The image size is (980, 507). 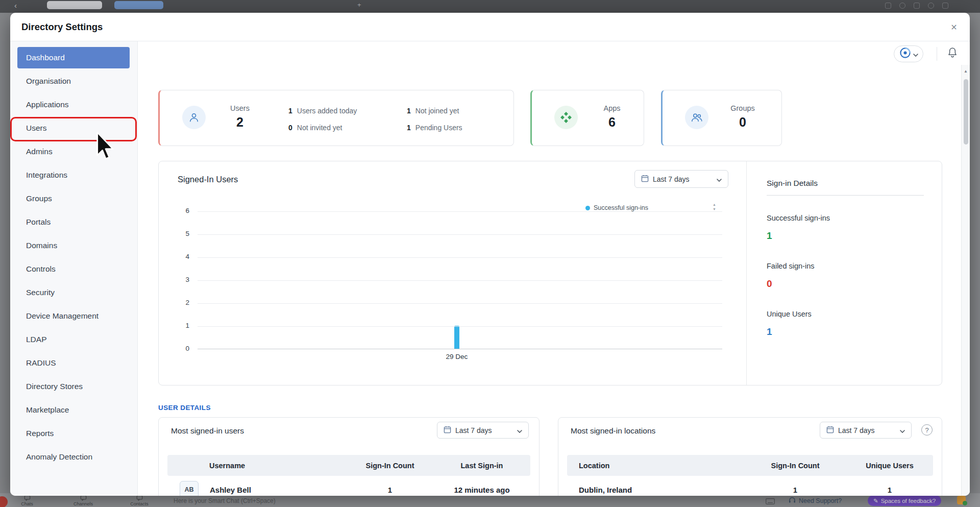 I want to click on sidebar-item-users: Users, so click(x=74, y=128).